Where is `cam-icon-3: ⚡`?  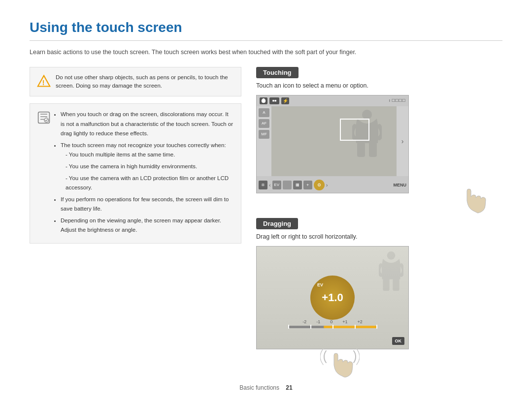
cam-icon-3: ⚡ is located at coordinates (285, 101).